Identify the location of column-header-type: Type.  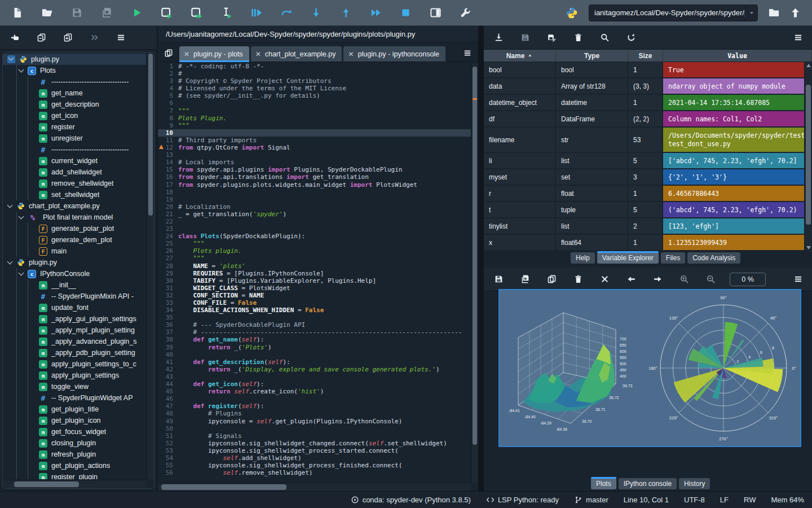
(592, 55).